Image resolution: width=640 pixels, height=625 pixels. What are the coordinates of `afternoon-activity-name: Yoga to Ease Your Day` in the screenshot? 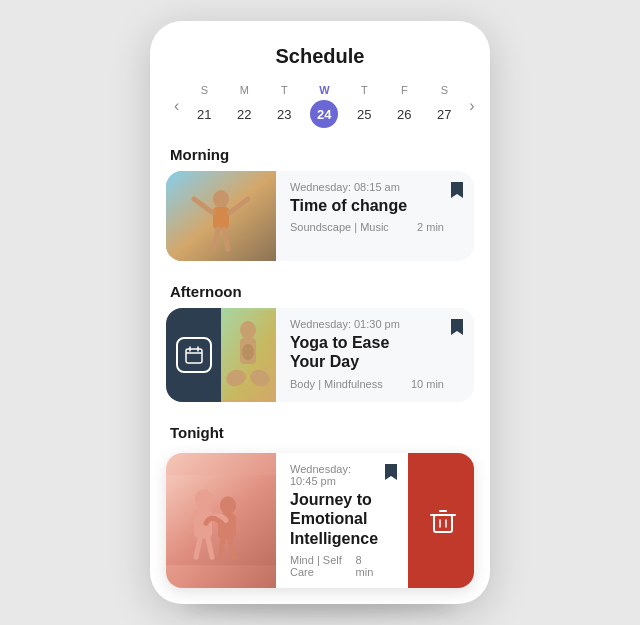 It's located at (367, 352).